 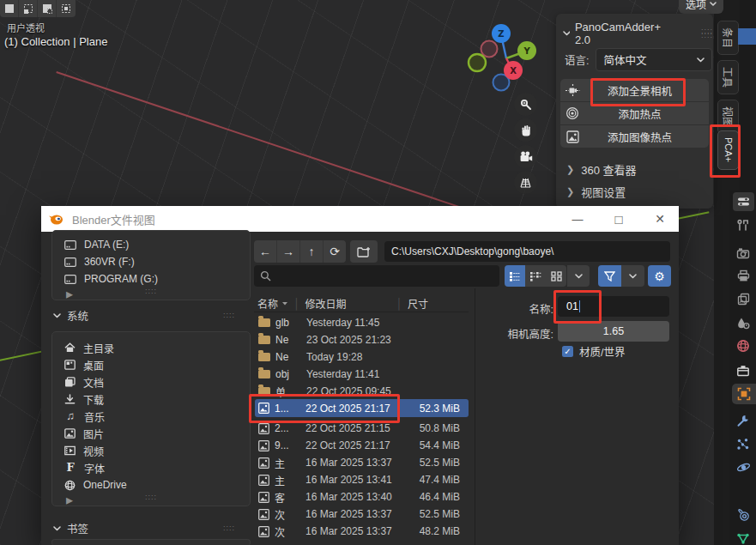 What do you see at coordinates (594, 352) in the screenshot?
I see `material-world-option: ✓ 材质/世界` at bounding box center [594, 352].